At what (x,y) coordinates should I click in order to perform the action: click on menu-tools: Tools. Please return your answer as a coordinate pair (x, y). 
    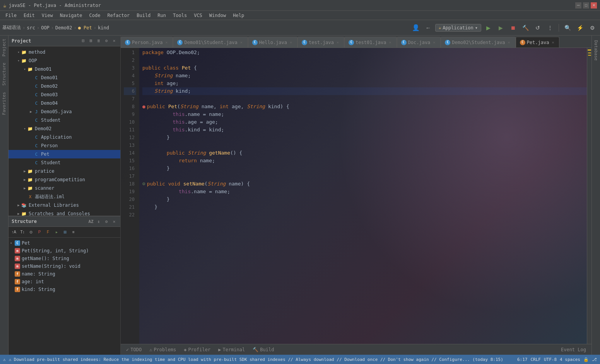
    Looking at the image, I should click on (180, 15).